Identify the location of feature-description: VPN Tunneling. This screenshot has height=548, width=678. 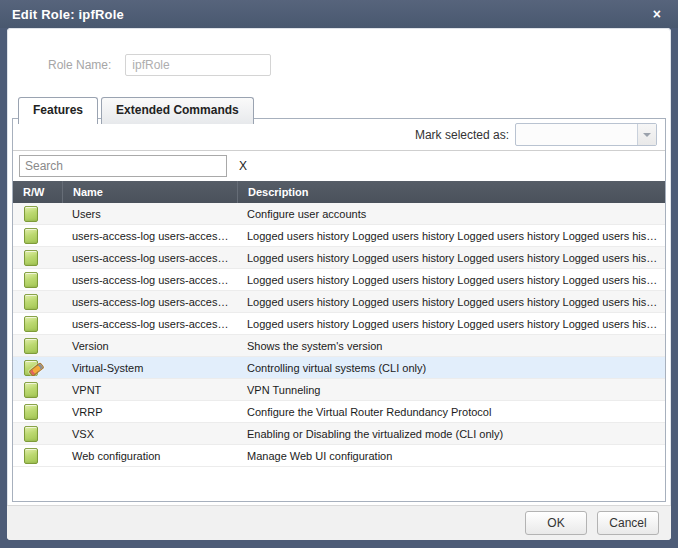
(451, 390).